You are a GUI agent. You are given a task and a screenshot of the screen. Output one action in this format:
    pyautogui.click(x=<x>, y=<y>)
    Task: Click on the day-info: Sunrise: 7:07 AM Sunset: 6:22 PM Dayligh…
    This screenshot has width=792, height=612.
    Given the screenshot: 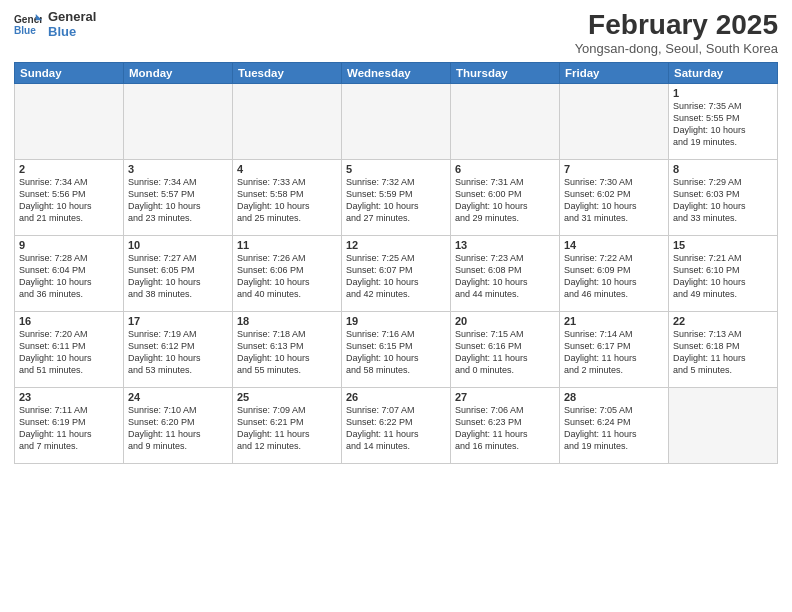 What is the action you would take?
    pyautogui.click(x=396, y=428)
    